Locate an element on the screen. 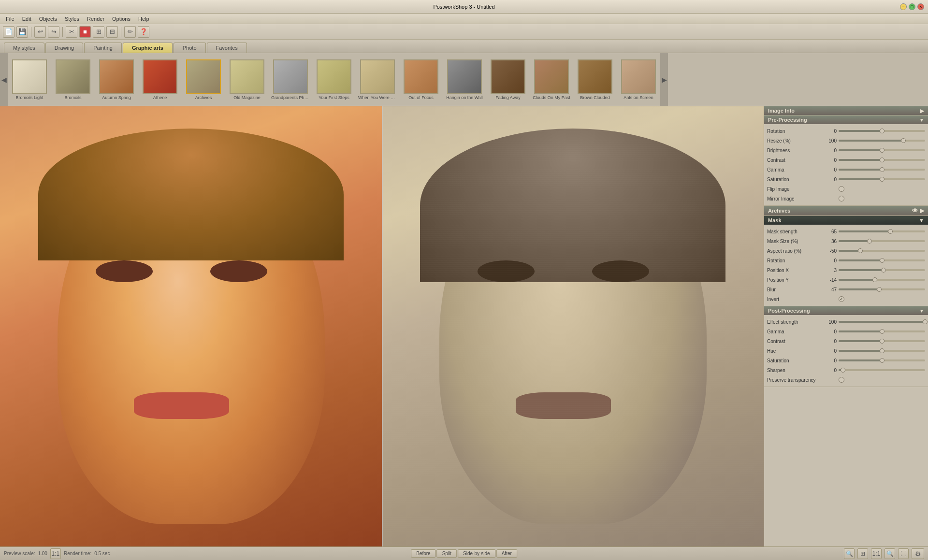 Image resolution: width=928 pixels, height=560 pixels. param-contrast-value: 0 is located at coordinates (829, 160).